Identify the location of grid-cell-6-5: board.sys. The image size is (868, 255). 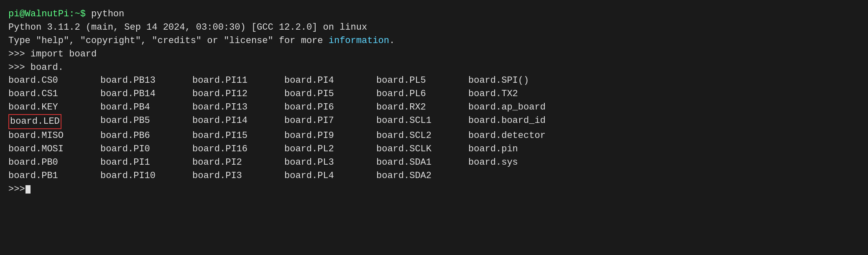
(523, 163).